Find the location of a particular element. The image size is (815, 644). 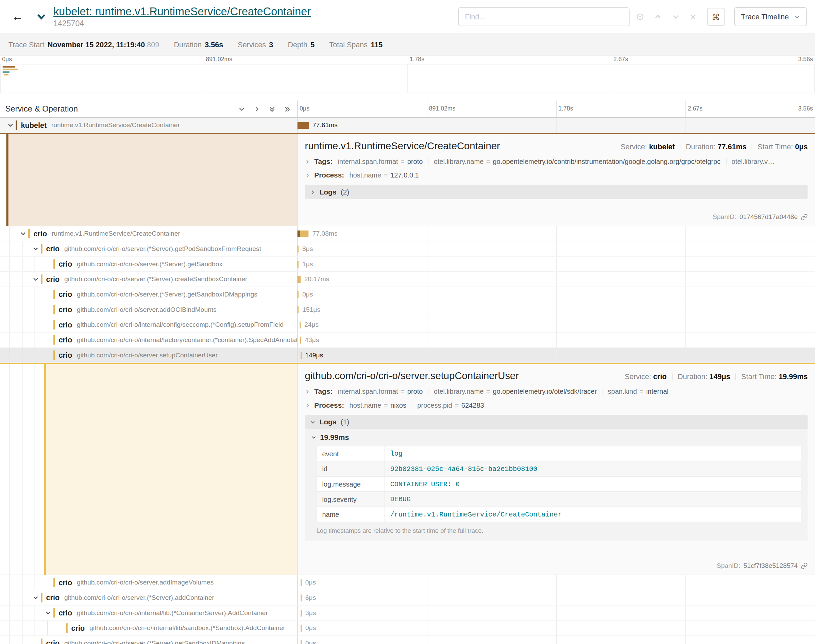

collapse-one-icon is located at coordinates (257, 109).